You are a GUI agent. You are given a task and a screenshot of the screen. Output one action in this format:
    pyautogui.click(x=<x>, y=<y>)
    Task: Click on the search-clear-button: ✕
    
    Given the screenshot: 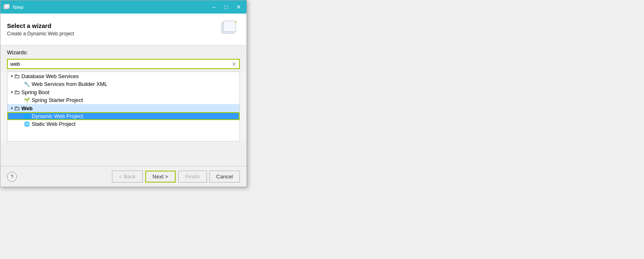 What is the action you would take?
    pyautogui.click(x=234, y=64)
    